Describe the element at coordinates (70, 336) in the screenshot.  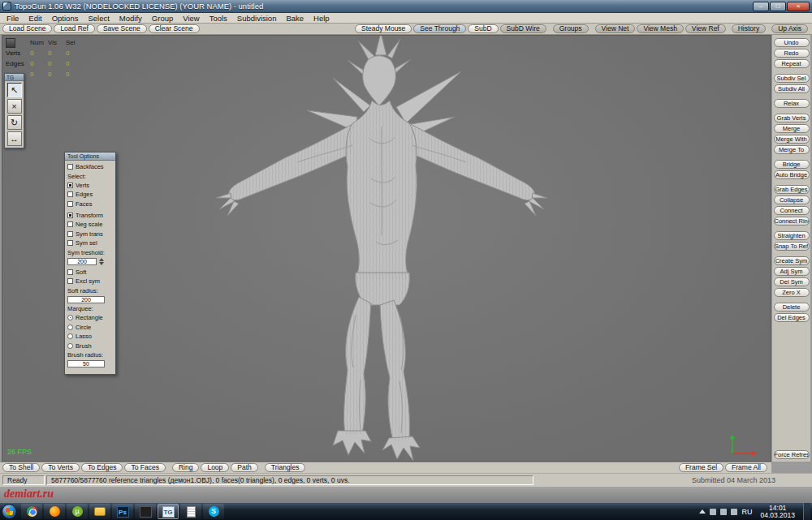
I see `lasso-radio` at that location.